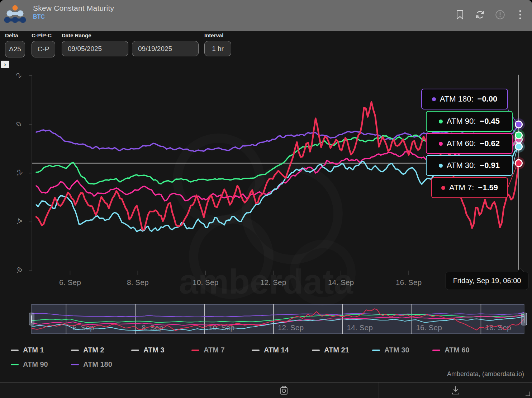 The image size is (532, 398). I want to click on navigator-date-label: 18. Sep, so click(498, 327).